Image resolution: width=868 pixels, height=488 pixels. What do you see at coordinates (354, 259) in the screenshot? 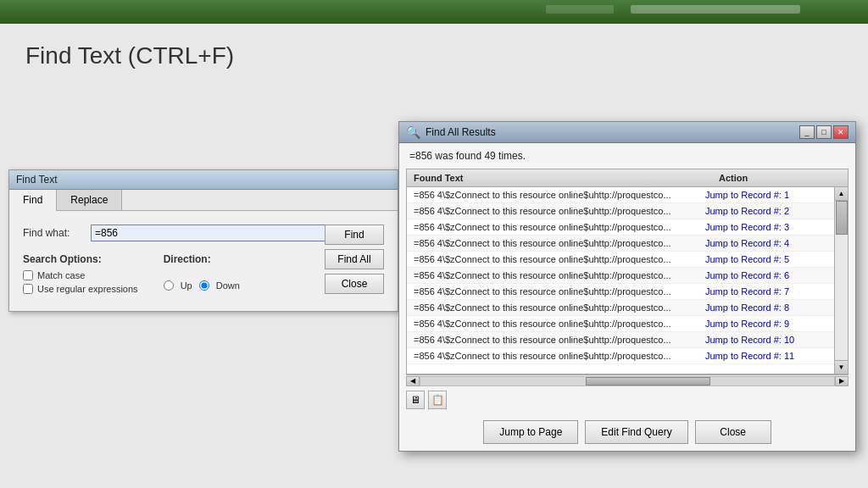
I see `action-buttons: Find Find All Close` at bounding box center [354, 259].